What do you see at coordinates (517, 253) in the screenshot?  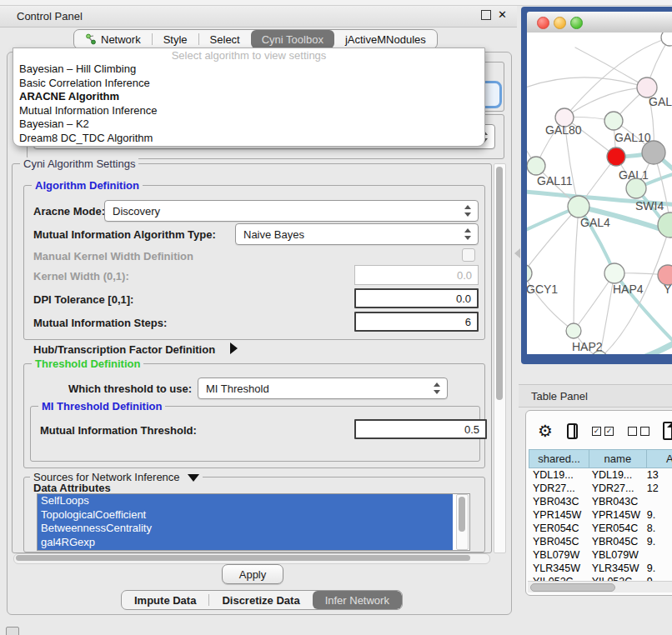 I see `split-pane-collapse-icon` at bounding box center [517, 253].